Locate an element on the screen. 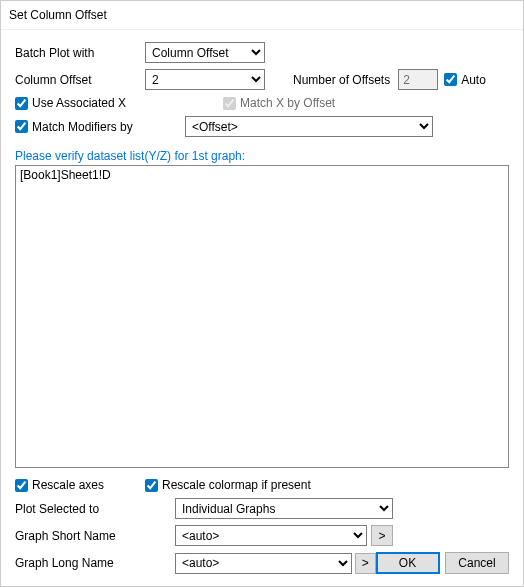  rescale-axes-label: Rescale axes is located at coordinates (68, 485).